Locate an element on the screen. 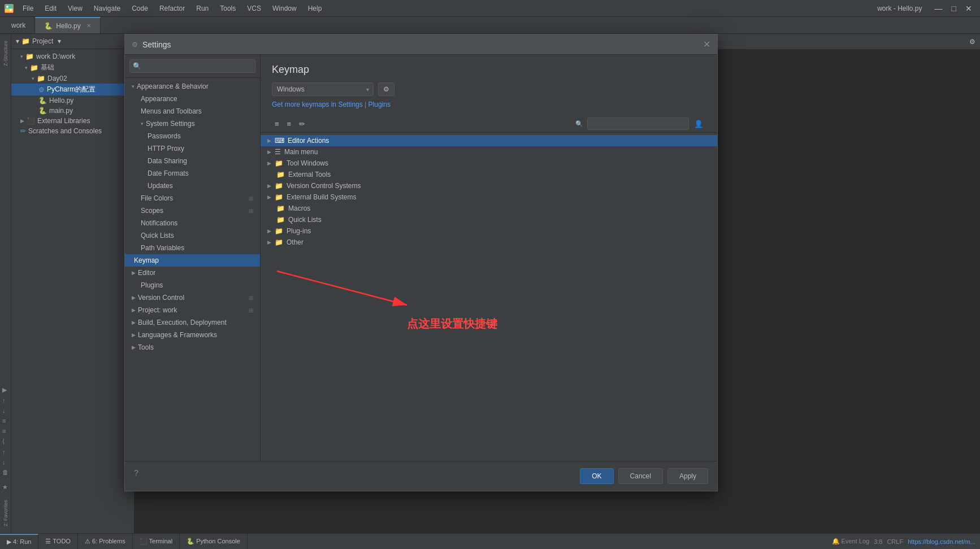 The width and height of the screenshot is (980, 549). tree-item-jianchu: ▾ 📁 基础 is located at coordinates (72, 68).